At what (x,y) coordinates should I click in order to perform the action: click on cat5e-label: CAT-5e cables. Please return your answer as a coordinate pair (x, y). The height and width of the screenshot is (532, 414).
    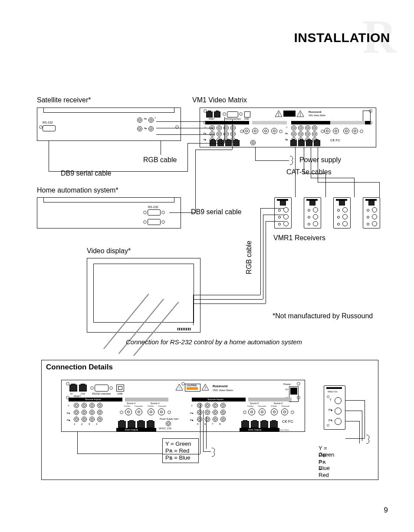
    Looking at the image, I should click on (309, 172).